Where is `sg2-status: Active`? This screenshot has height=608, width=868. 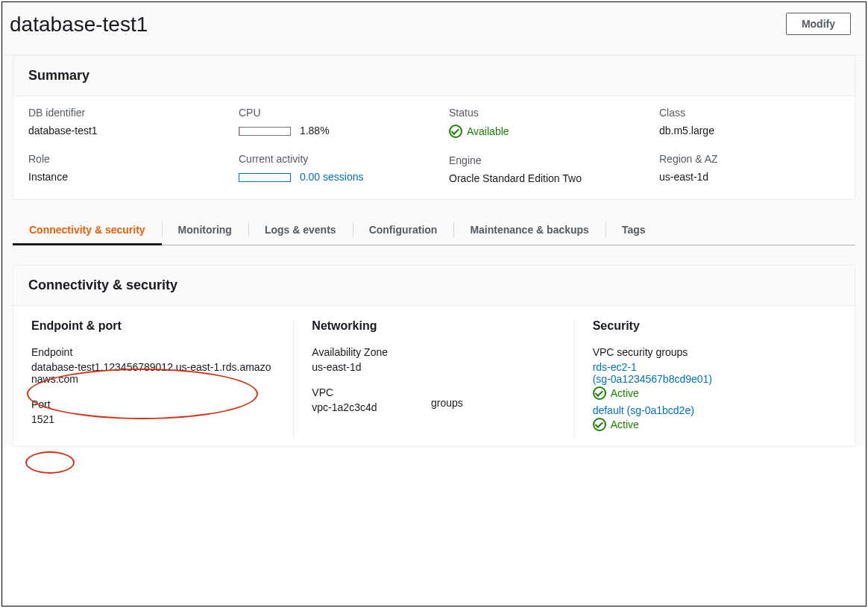 sg2-status: Active is located at coordinates (714, 424).